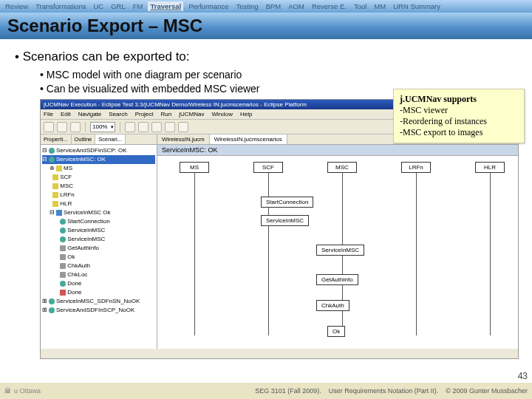 This screenshot has height=399, width=532. I want to click on footer-subject: User Requirements Notation (Part II)., so click(384, 391).